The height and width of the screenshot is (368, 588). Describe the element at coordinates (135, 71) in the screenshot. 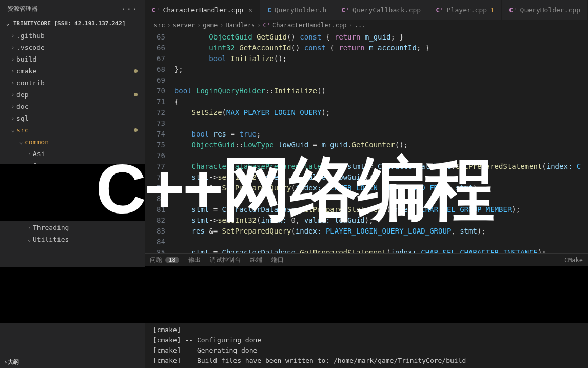

I see `modified-dot-icon` at that location.